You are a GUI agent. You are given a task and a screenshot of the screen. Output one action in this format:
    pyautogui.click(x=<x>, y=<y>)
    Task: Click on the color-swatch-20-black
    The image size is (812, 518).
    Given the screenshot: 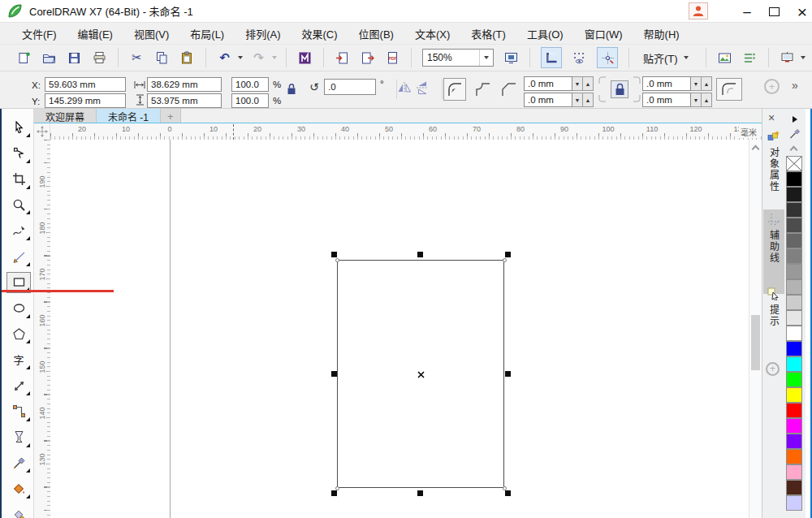 What is the action you would take?
    pyautogui.click(x=794, y=302)
    